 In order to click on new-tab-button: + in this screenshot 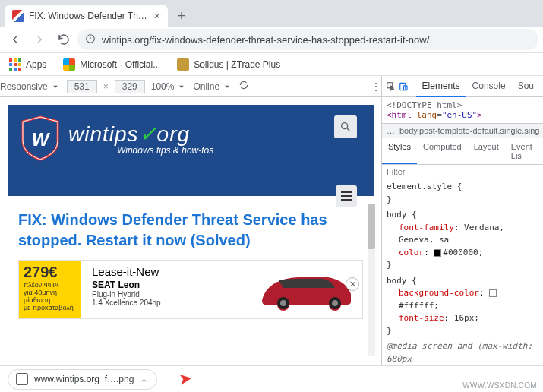, I will do `click(182, 16)`.